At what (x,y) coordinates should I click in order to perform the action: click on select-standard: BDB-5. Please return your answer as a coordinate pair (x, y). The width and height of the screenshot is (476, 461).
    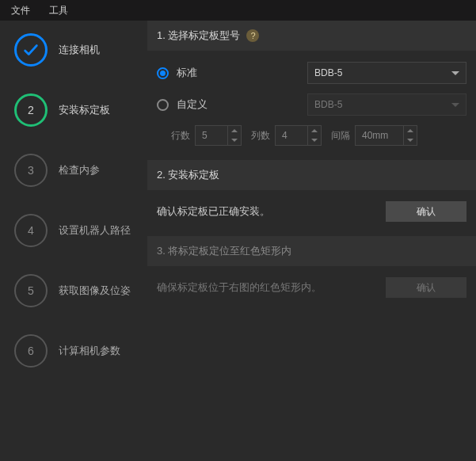
    Looking at the image, I should click on (387, 73).